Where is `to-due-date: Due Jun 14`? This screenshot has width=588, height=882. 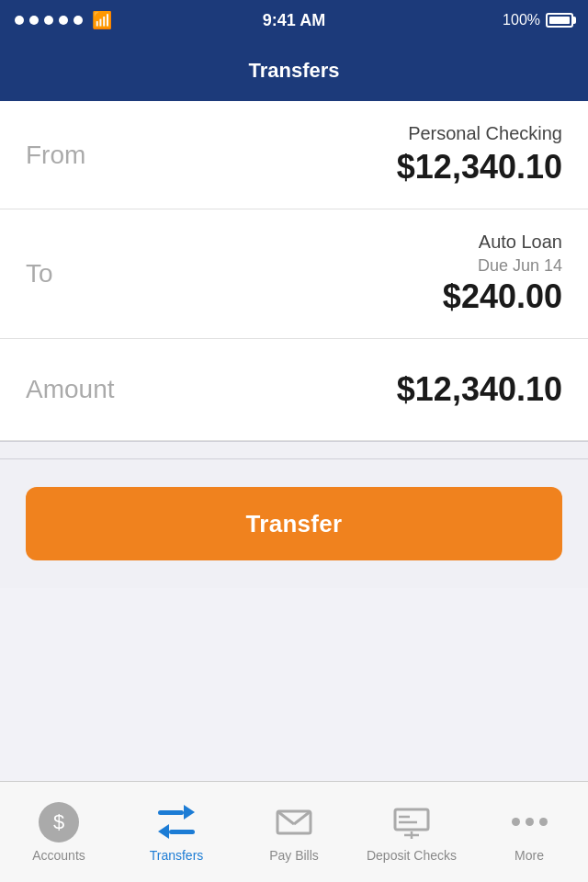 to-due-date: Due Jun 14 is located at coordinates (503, 266).